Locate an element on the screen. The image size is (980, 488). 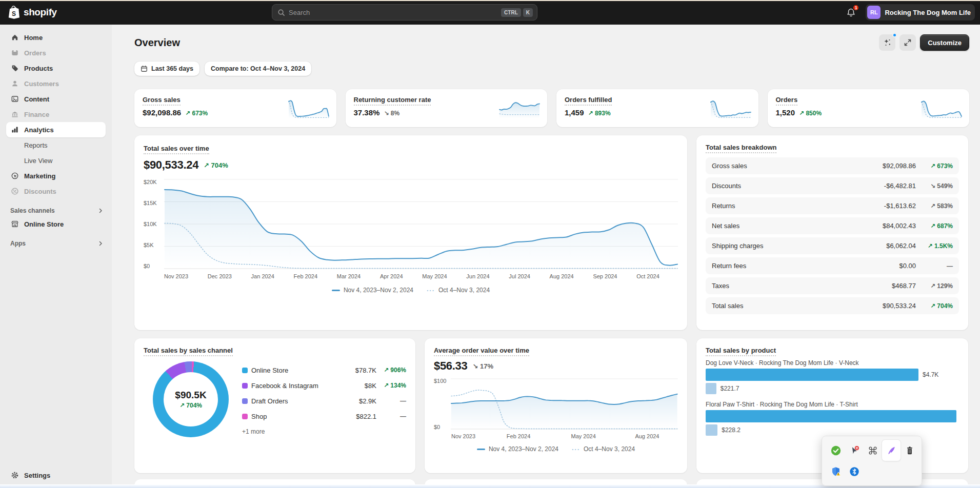
breakdown-value: $92,098.86 is located at coordinates (899, 166).